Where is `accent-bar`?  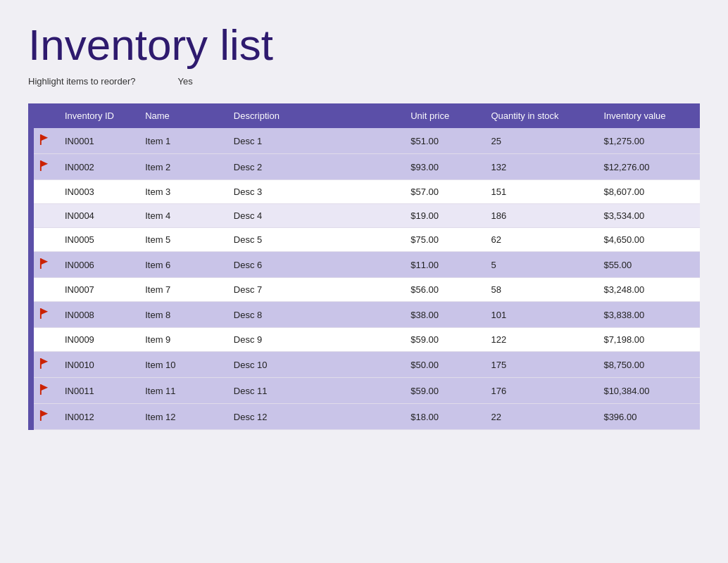
accent-bar is located at coordinates (31, 267).